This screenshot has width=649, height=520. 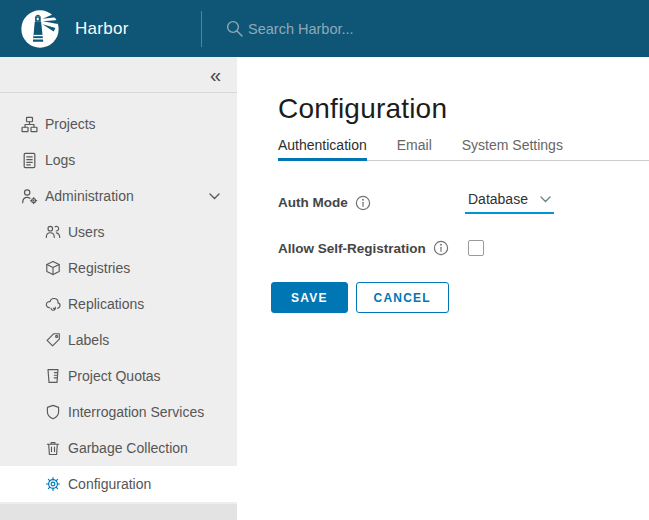 What do you see at coordinates (128, 448) in the screenshot?
I see `sidebar-item-label: Garbage Collection` at bounding box center [128, 448].